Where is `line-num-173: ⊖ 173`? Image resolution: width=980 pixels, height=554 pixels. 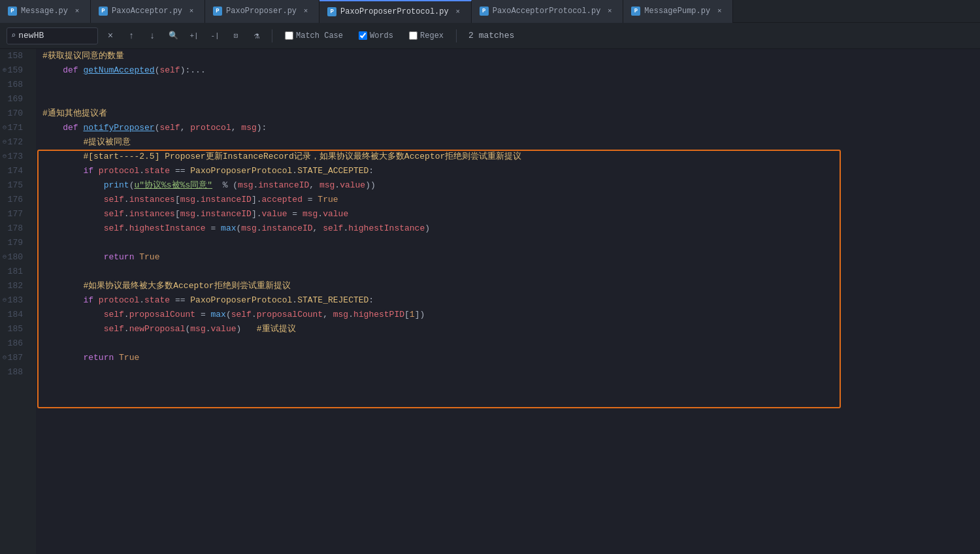 line-num-173: ⊖ 173 is located at coordinates (14, 157).